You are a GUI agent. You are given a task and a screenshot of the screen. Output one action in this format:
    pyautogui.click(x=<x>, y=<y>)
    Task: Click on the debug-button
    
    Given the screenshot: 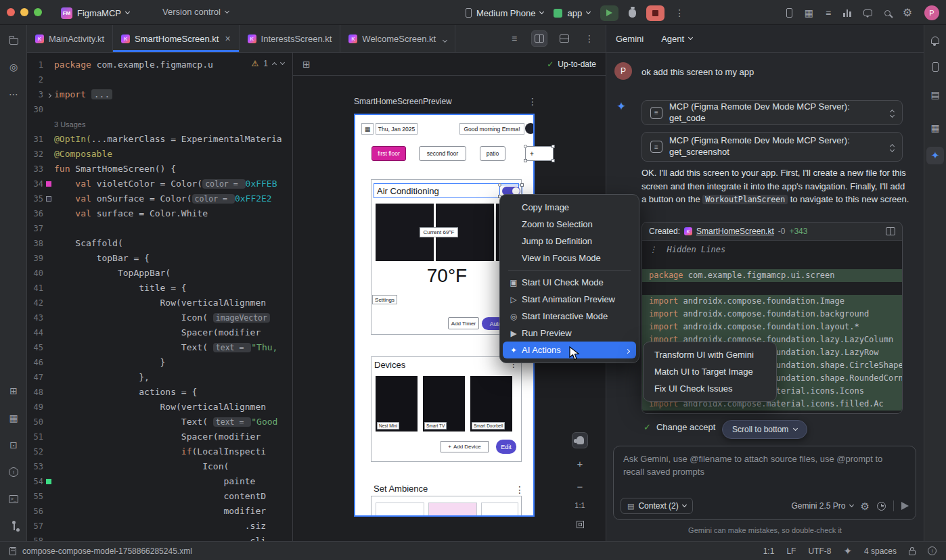 What is the action you would take?
    pyautogui.click(x=632, y=14)
    